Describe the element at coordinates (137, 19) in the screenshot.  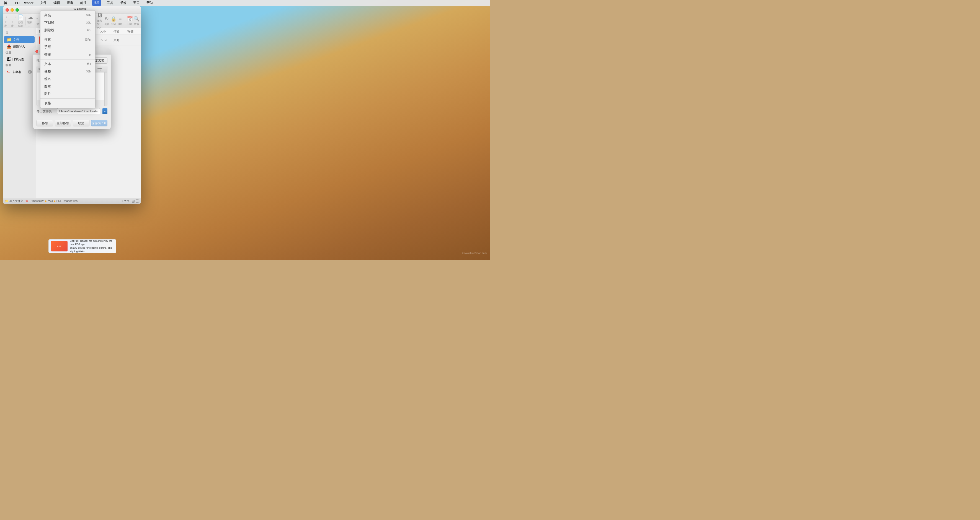
I see `search-icon: 🔍` at that location.